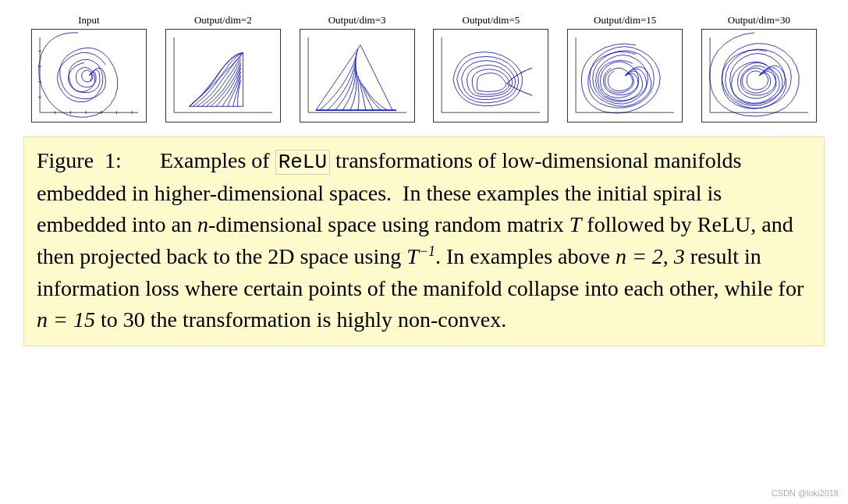 The width and height of the screenshot is (848, 504). What do you see at coordinates (805, 493) in the screenshot?
I see `watermark: CSDN @loki2018` at bounding box center [805, 493].